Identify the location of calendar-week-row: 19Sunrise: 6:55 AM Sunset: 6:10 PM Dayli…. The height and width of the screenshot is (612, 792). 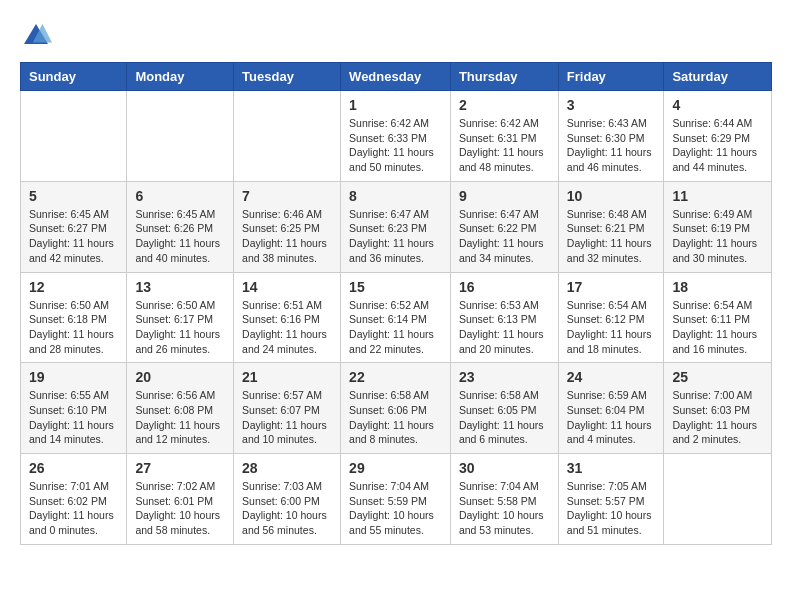
(396, 408).